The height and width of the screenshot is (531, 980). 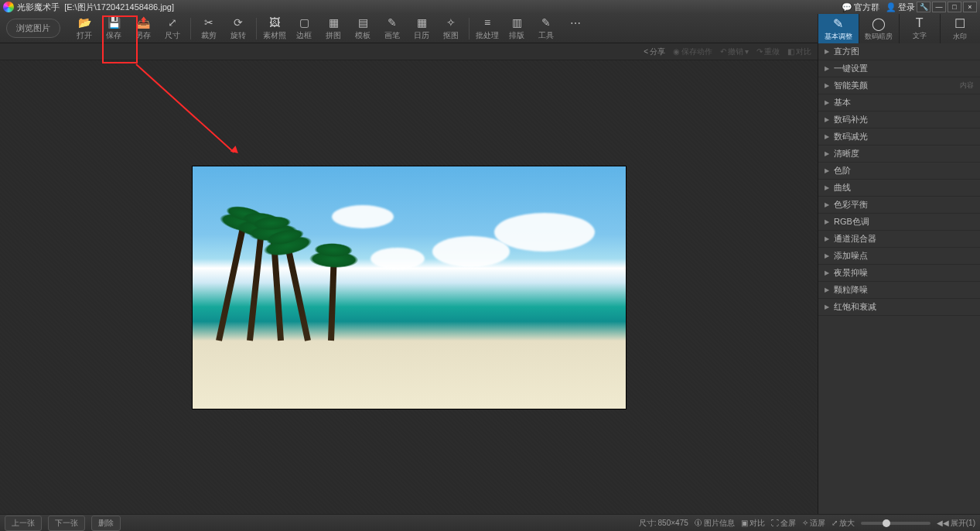 What do you see at coordinates (847, 8) in the screenshot?
I see `speech-icon: 💬` at bounding box center [847, 8].